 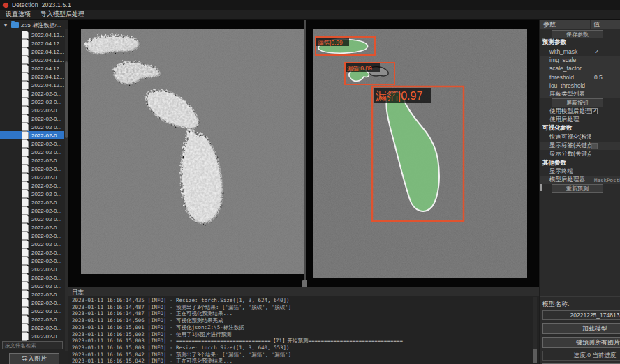 I want to click on mask-button: 屏蔽按钮, so click(x=577, y=103).